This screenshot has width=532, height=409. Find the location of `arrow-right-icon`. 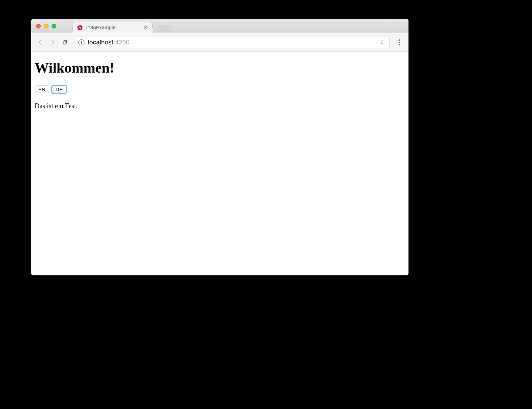

arrow-right-icon is located at coordinates (53, 42).